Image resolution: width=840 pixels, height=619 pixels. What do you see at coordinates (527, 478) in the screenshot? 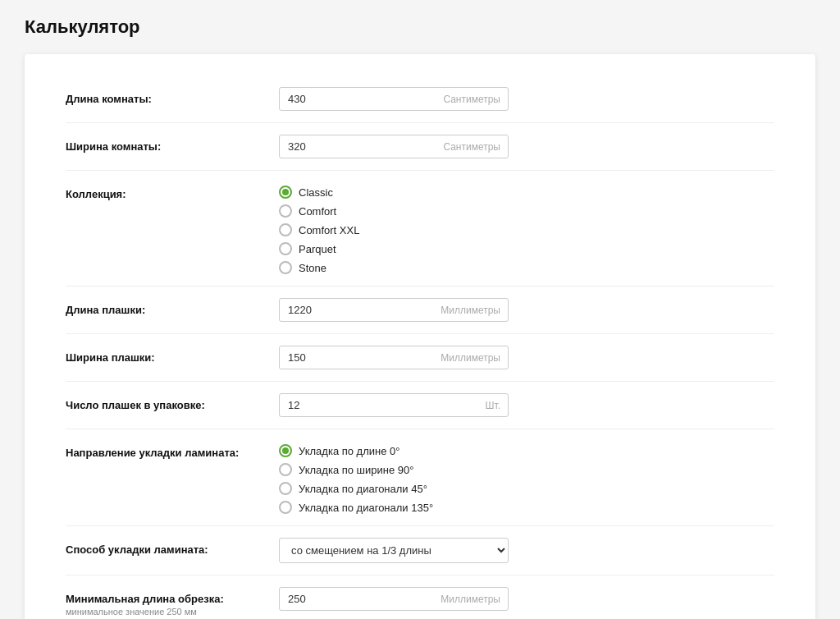
I see `direction-radio-group: Укладка по длине 0° Укладка по ширине 90…` at bounding box center [527, 478].